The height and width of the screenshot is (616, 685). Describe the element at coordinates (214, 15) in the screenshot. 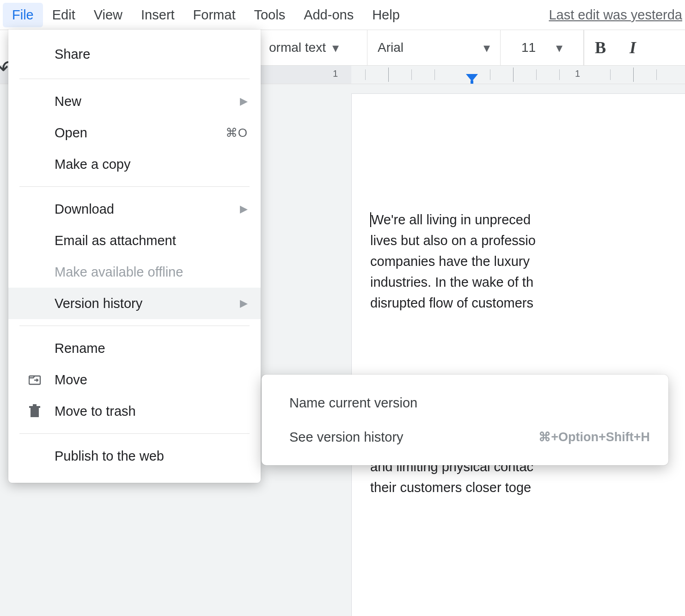

I see `menu-format: Format` at that location.